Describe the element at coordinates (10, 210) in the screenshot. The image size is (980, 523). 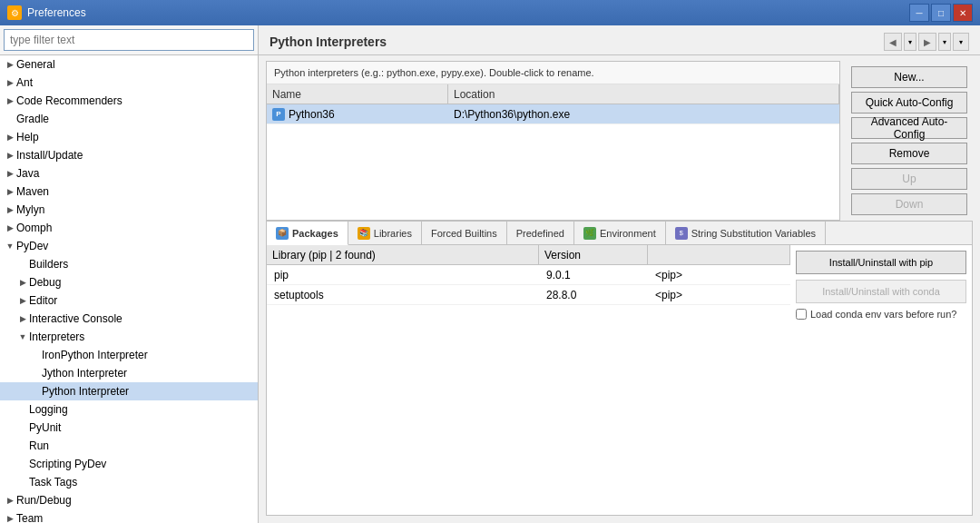
I see `arrow-mylyn` at that location.